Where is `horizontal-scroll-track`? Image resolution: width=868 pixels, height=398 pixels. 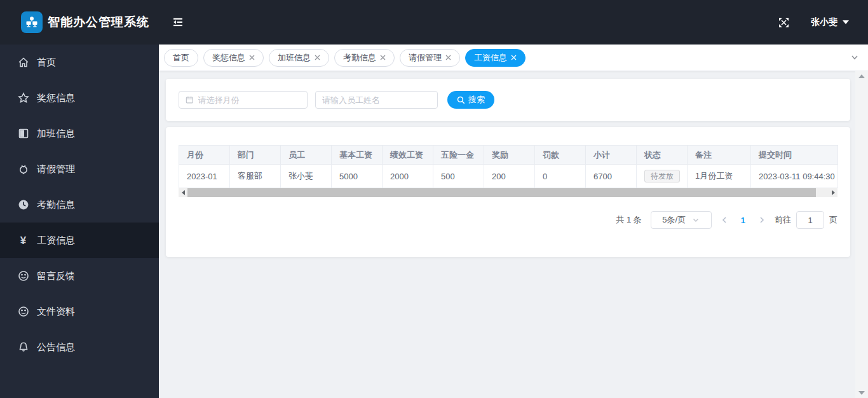
horizontal-scroll-track is located at coordinates (508, 193).